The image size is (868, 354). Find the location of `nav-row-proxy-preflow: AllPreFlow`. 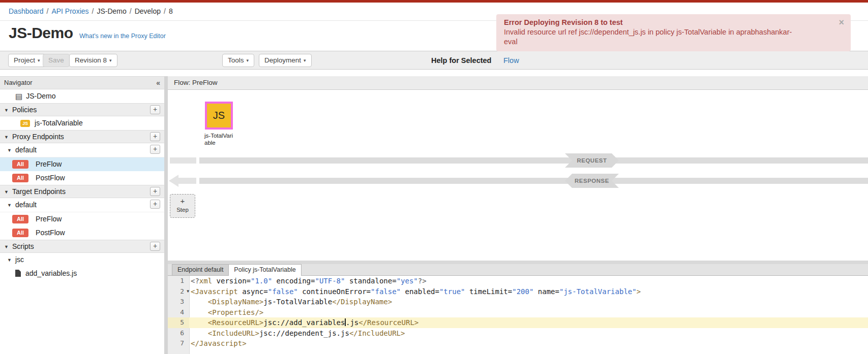

nav-row-proxy-preflow: AllPreFlow is located at coordinates (82, 165).